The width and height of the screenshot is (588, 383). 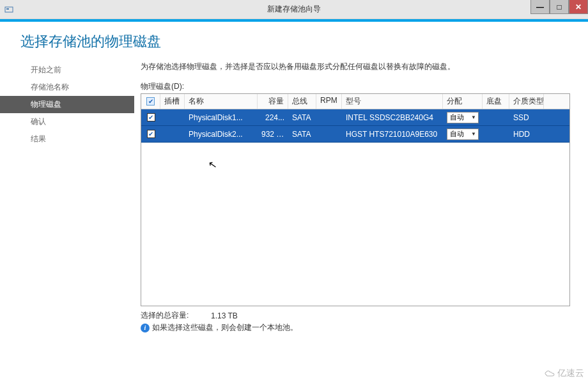 I want to click on cell-capacity: 224..., so click(x=273, y=118).